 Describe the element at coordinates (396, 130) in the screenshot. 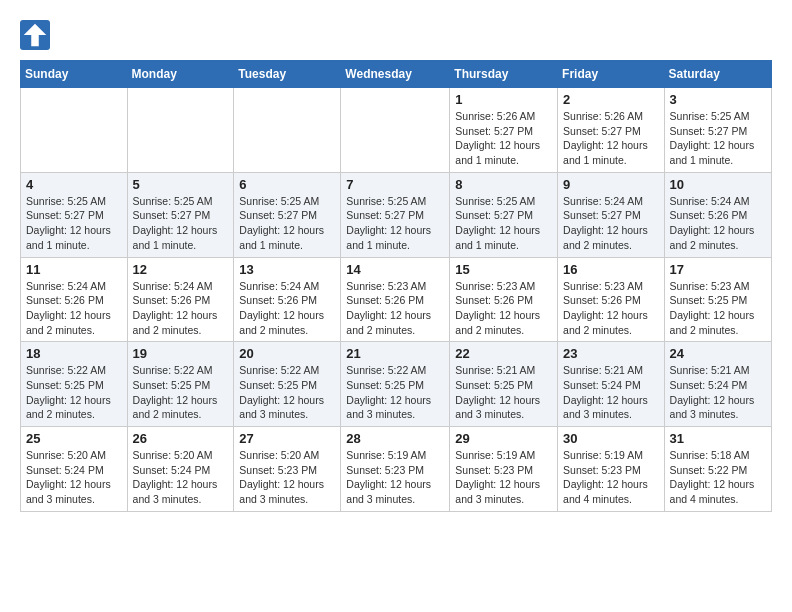

I see `calendar-week-row: 1Sunrise: 5:26 AM Sunset: 5:27 PM Daylig…` at that location.